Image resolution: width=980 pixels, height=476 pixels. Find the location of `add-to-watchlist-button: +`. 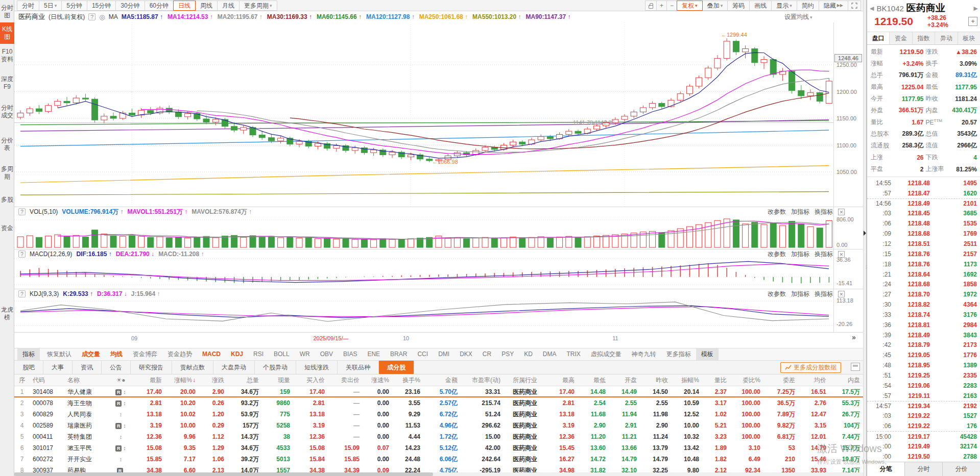

add-to-watchlist-button: + is located at coordinates (973, 21).